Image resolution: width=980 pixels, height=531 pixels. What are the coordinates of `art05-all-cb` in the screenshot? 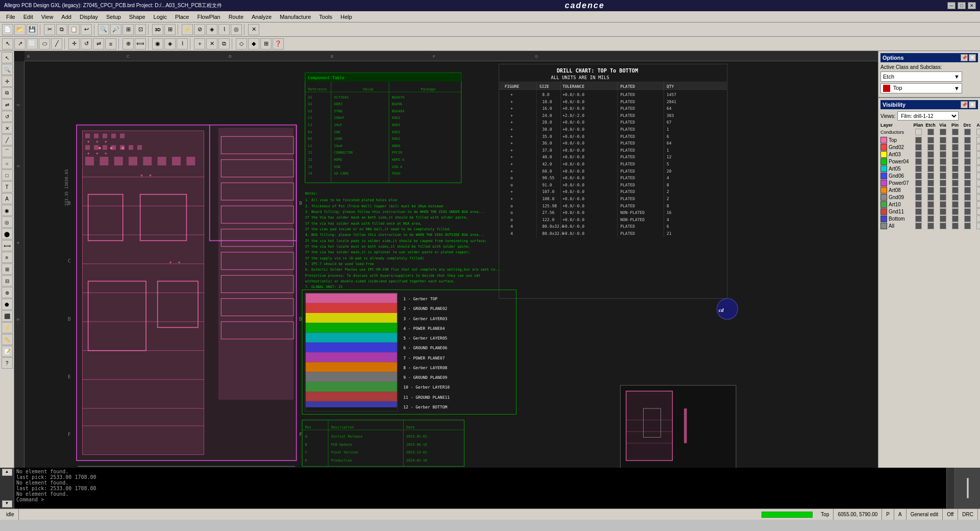 It's located at (978, 168).